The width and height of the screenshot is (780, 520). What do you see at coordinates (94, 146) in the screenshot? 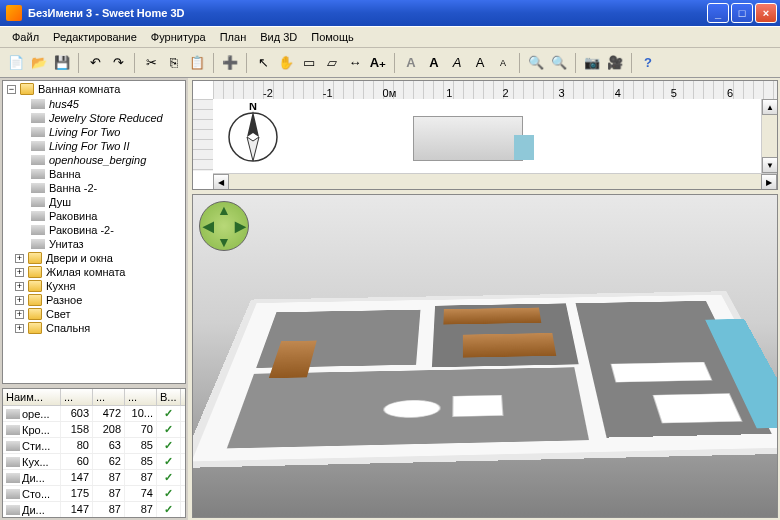
I see `tree-item: Living For Two II` at bounding box center [94, 146].